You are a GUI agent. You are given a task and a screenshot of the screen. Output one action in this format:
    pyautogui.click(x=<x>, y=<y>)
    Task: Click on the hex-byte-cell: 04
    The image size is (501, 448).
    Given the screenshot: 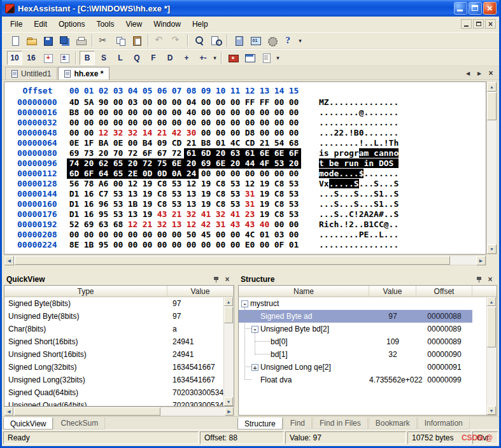 What is the action you would take?
    pyautogui.click(x=191, y=102)
    